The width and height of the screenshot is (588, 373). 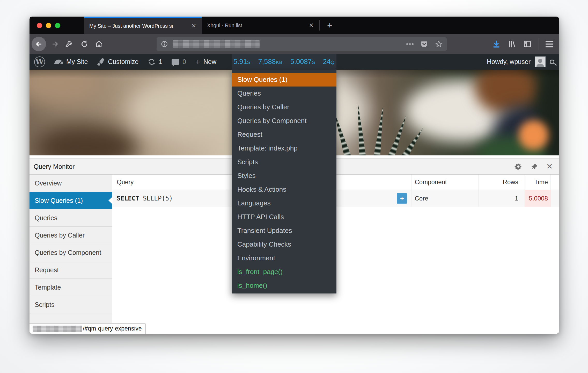 I want to click on sidebar-icon, so click(x=527, y=44).